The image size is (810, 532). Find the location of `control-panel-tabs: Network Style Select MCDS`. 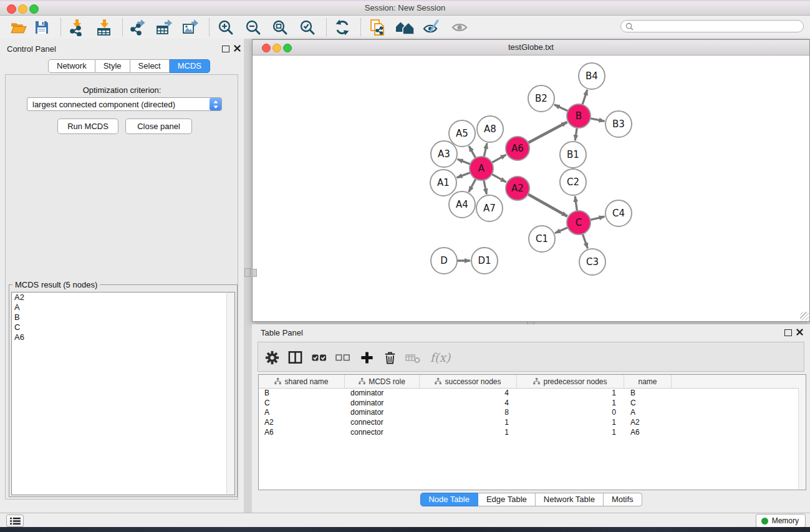

control-panel-tabs: Network Style Select MCDS is located at coordinates (129, 66).